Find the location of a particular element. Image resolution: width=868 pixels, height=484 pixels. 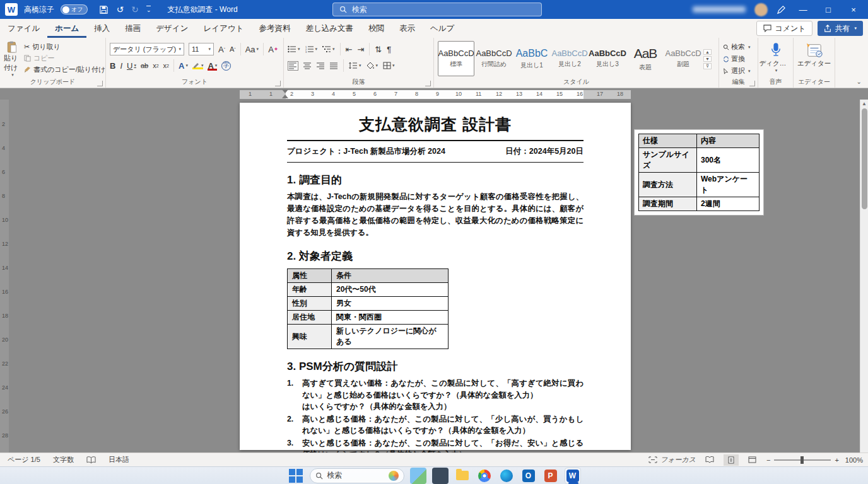

undo-button: ↺ is located at coordinates (120, 9).